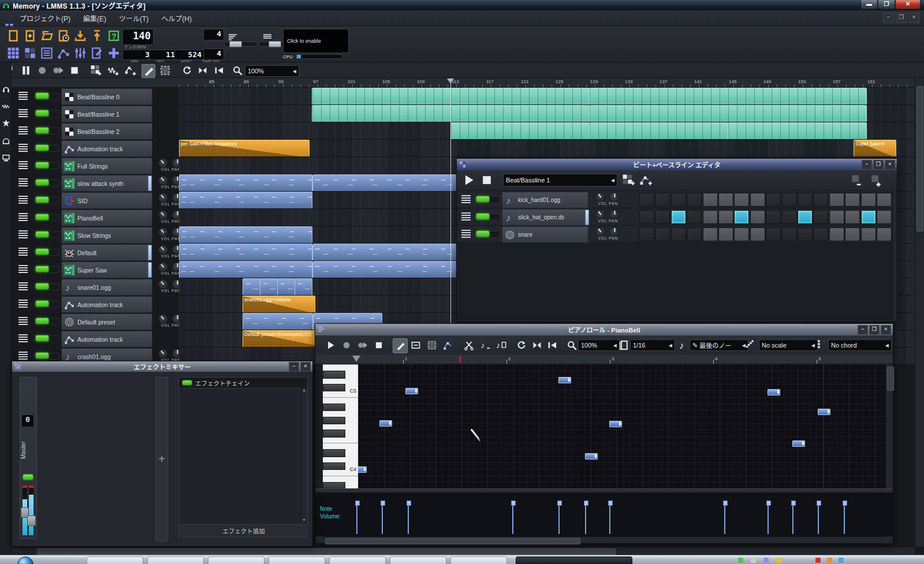 The height and width of the screenshot is (564, 924). What do you see at coordinates (114, 36) in the screenshot?
I see `whats-this-button: ?` at bounding box center [114, 36].